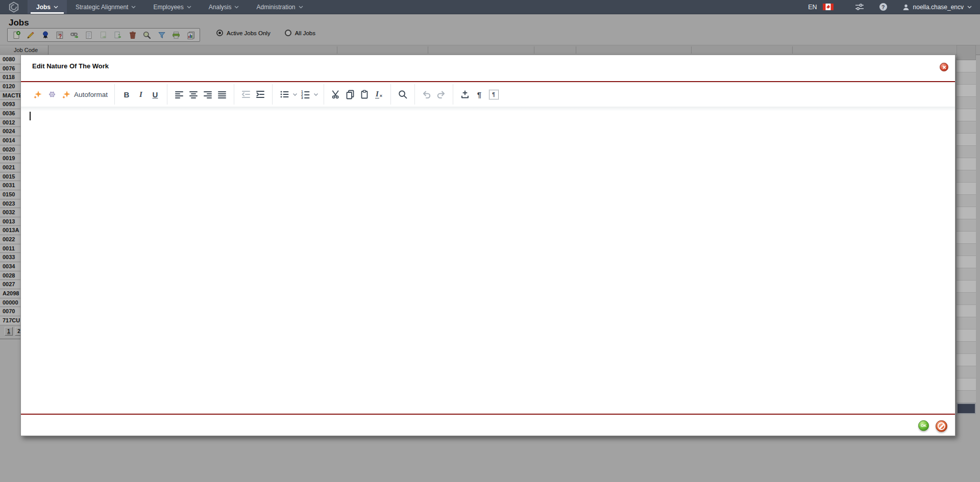 The image size is (980, 482). I want to click on menu-item-label: Analysis, so click(220, 7).